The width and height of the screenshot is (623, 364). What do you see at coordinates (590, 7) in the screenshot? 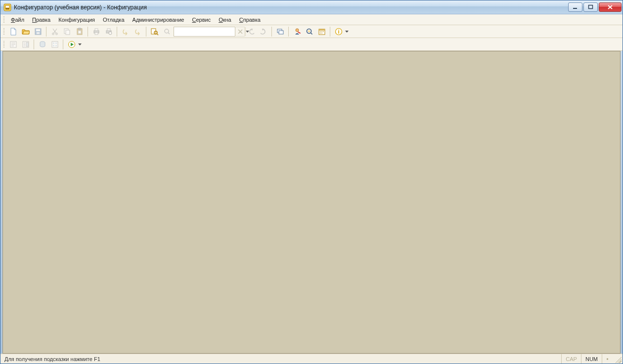
I see `maximize-button` at bounding box center [590, 7].